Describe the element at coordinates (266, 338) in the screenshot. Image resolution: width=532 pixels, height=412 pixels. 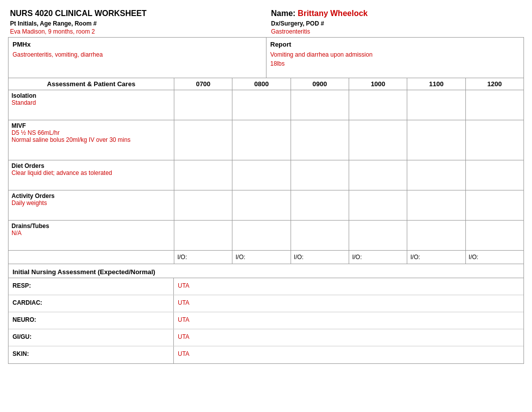
I see `assessment-row-gigu: GI/GU: UTA` at that location.